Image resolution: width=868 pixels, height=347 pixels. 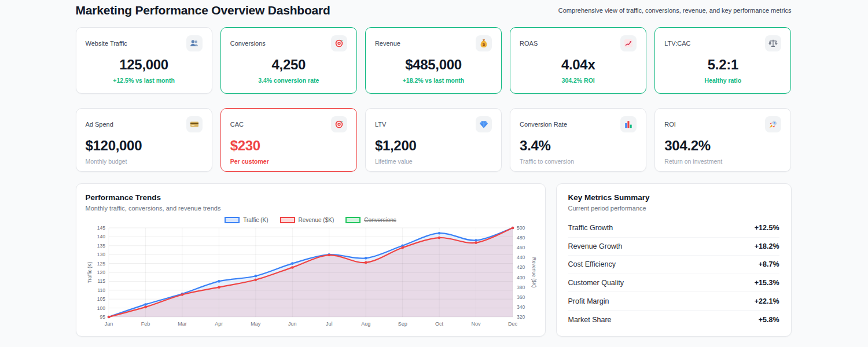 What do you see at coordinates (767, 246) in the screenshot?
I see `summary-value: +18.2%` at bounding box center [767, 246].